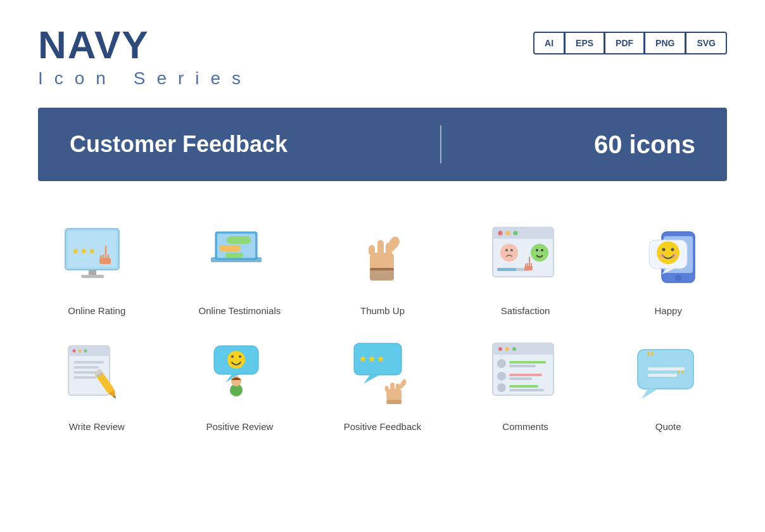  I want to click on list-item: " " Quote, so click(668, 380).